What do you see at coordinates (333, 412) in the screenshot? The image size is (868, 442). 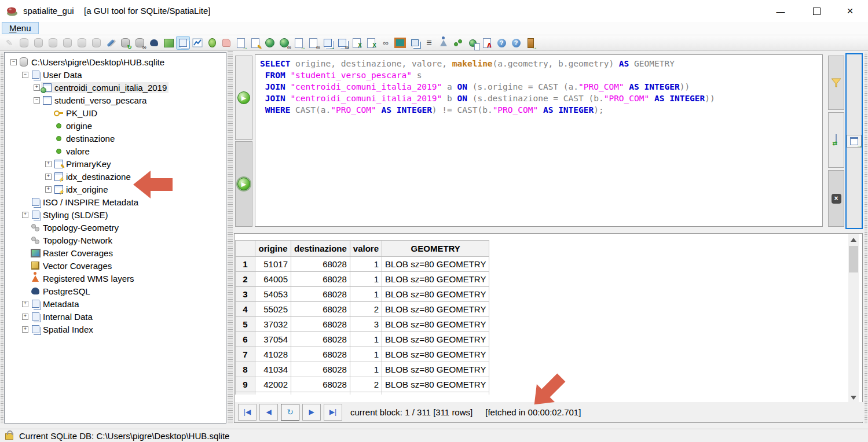 I see `last-block-button: ▶|` at bounding box center [333, 412].